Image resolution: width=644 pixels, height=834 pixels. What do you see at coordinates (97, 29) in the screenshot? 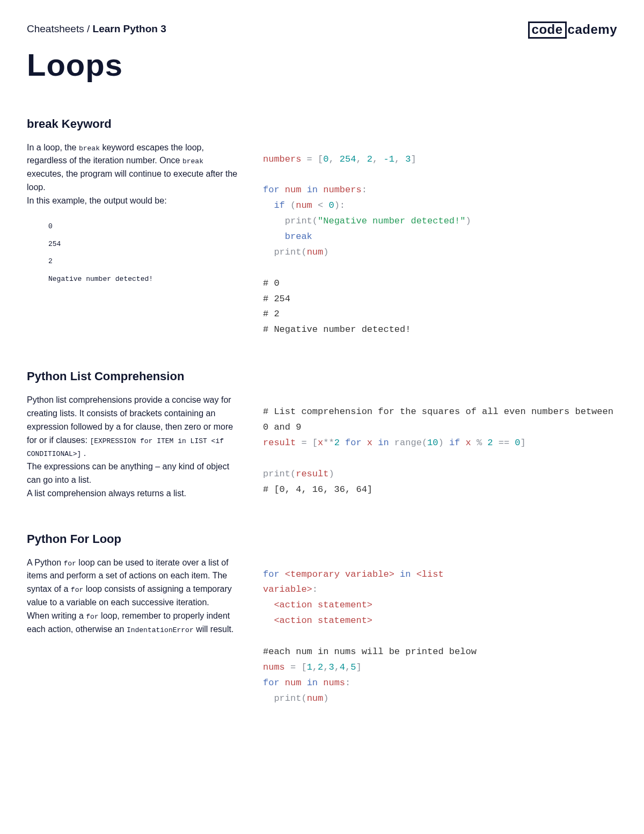
I see `breadcrumb: Cheatsheets / Learn Python 3` at bounding box center [97, 29].